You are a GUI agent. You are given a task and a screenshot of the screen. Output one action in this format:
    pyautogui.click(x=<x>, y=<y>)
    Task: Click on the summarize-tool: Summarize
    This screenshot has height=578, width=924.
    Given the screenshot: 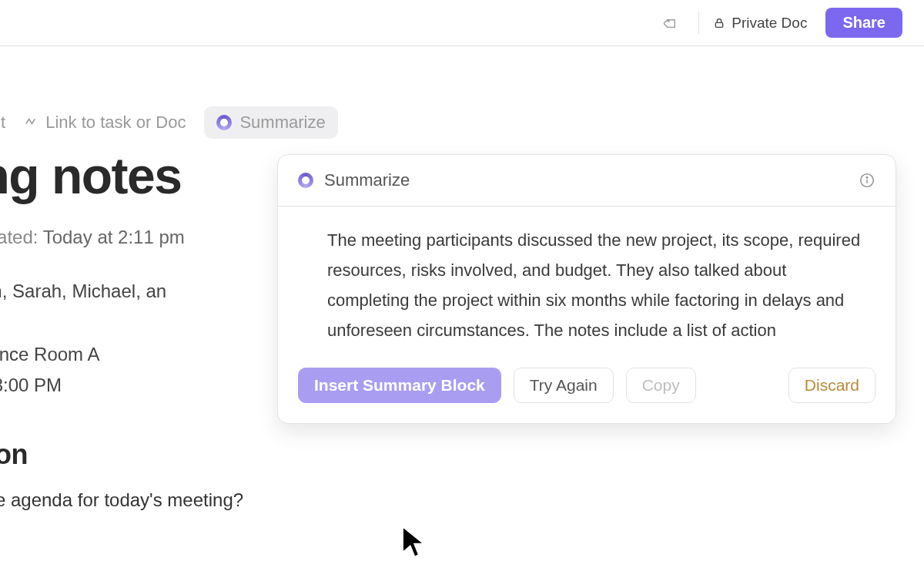 What is the action you would take?
    pyautogui.click(x=271, y=123)
    